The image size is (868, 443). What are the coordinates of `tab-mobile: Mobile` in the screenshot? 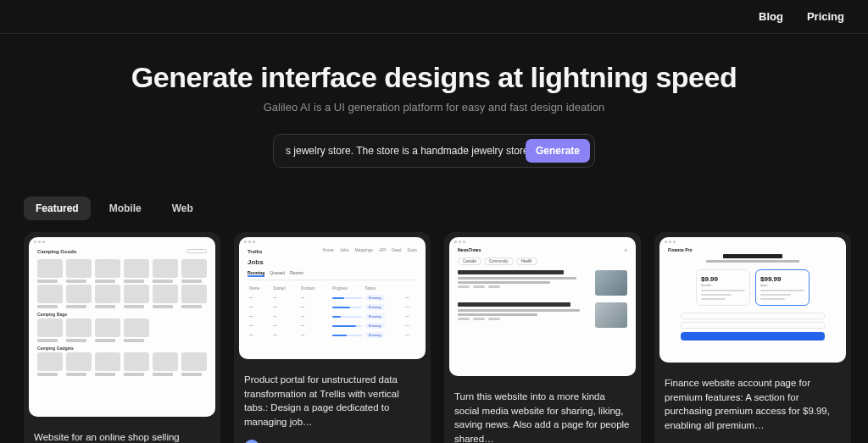 It's located at (125, 208).